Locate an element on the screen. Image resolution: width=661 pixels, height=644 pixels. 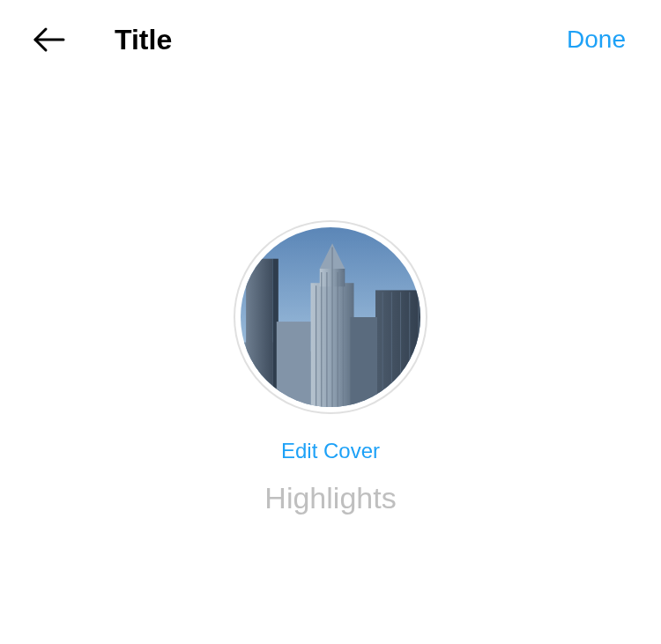
page-title: Title is located at coordinates (143, 41).